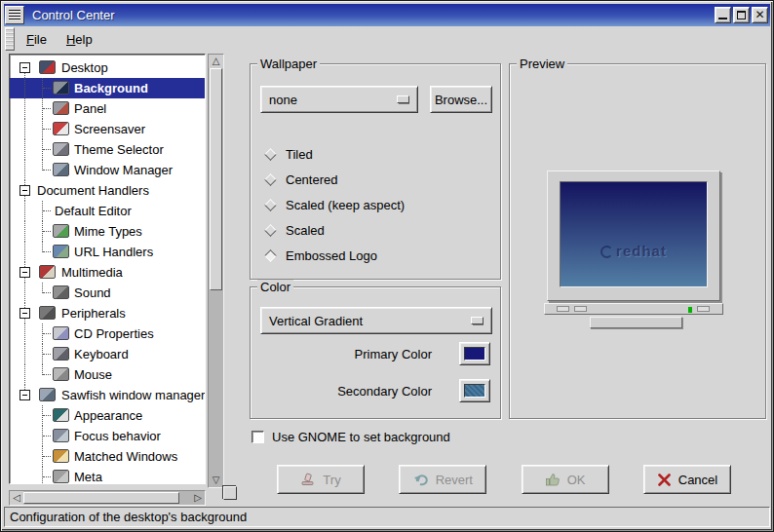 The image size is (774, 532). I want to click on menu-help-label: Help, so click(80, 39).